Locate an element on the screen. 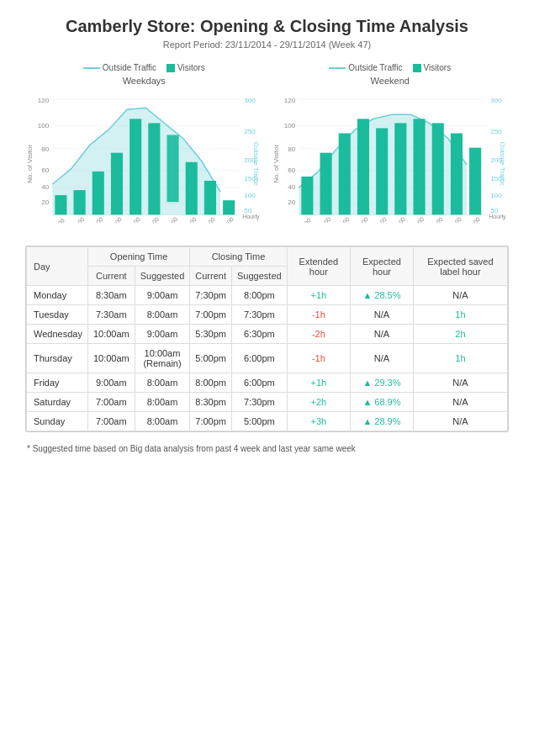 This screenshot has width=534, height=756. close-suggested-subheader: Suggested is located at coordinates (260, 276).